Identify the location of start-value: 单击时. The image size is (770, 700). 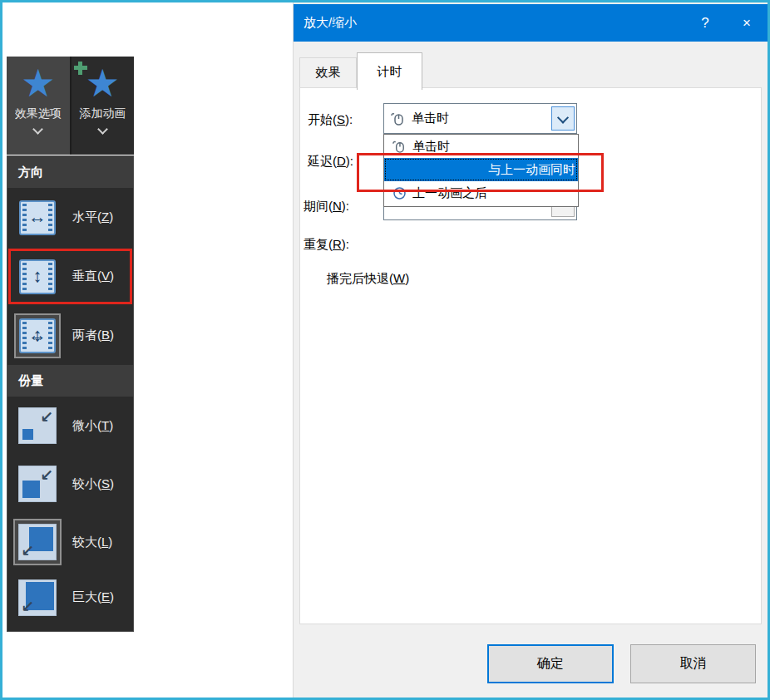
(431, 118).